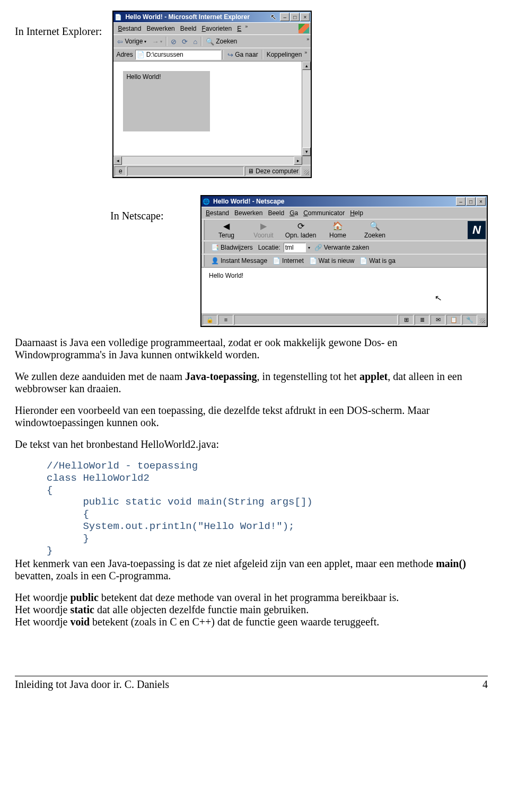 The height and width of the screenshot is (812, 509). What do you see at coordinates (264, 230) in the screenshot?
I see `forward-button: ▶Vooruit` at bounding box center [264, 230].